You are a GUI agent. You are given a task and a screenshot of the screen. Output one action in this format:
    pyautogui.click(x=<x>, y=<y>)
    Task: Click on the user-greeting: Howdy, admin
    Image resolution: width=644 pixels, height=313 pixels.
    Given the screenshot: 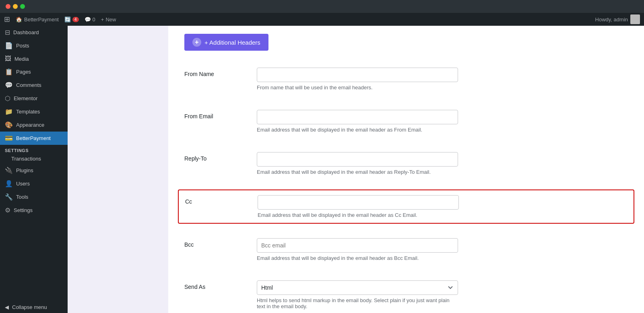 What is the action you would take?
    pyautogui.click(x=617, y=19)
    